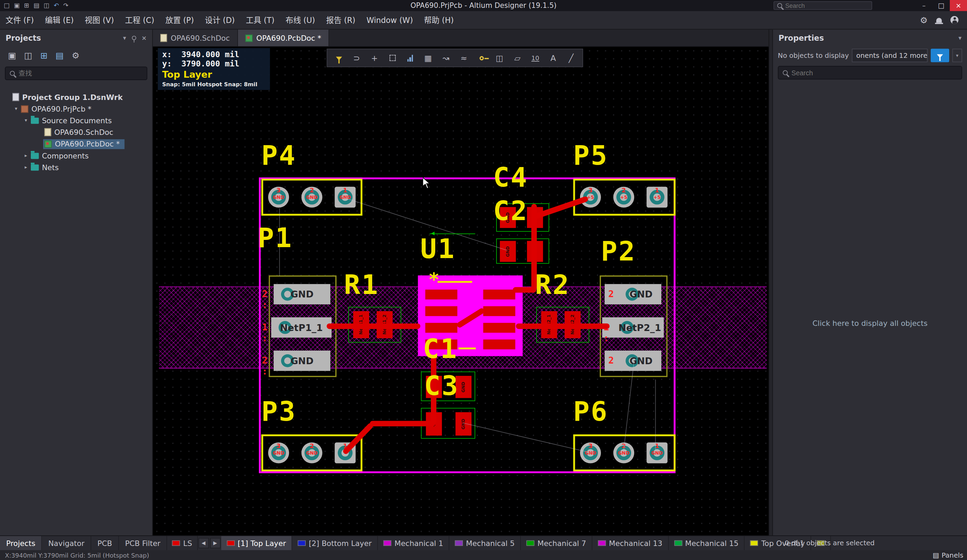  I want to click on properties-search, so click(870, 73).